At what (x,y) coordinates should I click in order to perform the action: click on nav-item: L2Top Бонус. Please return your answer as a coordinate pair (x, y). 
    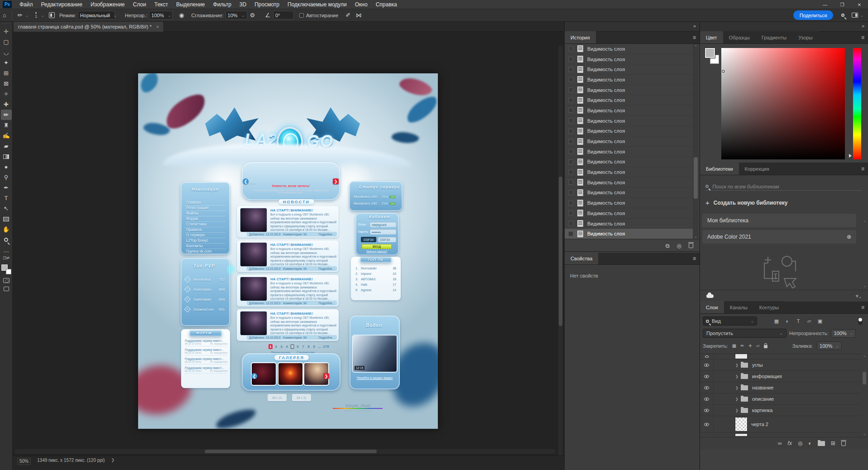
    Looking at the image, I should click on (206, 241).